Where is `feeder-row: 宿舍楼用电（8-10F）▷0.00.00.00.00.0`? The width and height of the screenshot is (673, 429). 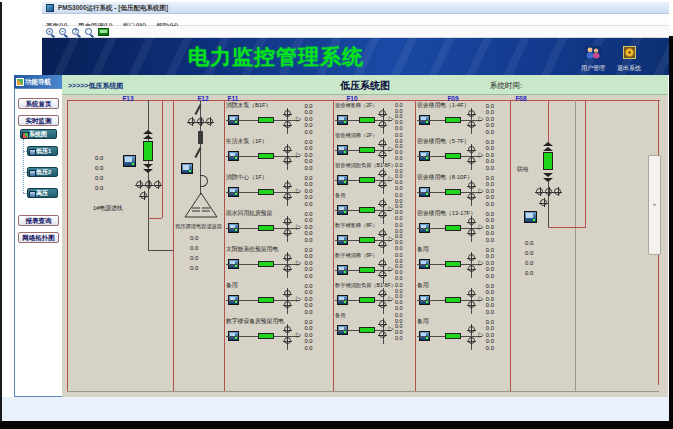
feeder-row: 宿舍楼用电（8-10F）▷0.00.00.00.00.0 is located at coordinates (464, 191).